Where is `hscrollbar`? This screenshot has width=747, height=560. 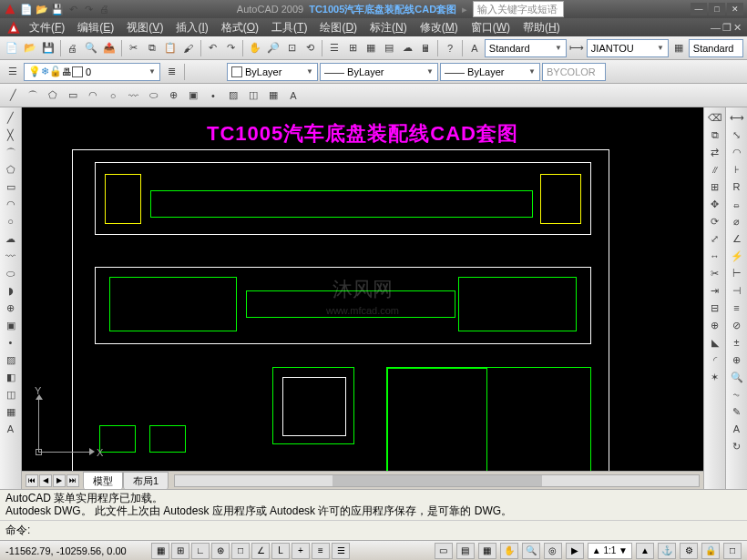
hscrollbar is located at coordinates (437, 481).